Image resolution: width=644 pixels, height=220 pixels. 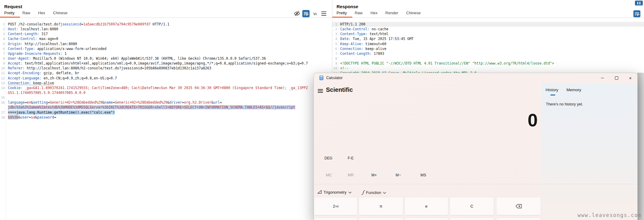 What do you see at coordinates (488, 34) in the screenshot?
I see `code-line: 3Content-Type: text/html` at bounding box center [488, 34].